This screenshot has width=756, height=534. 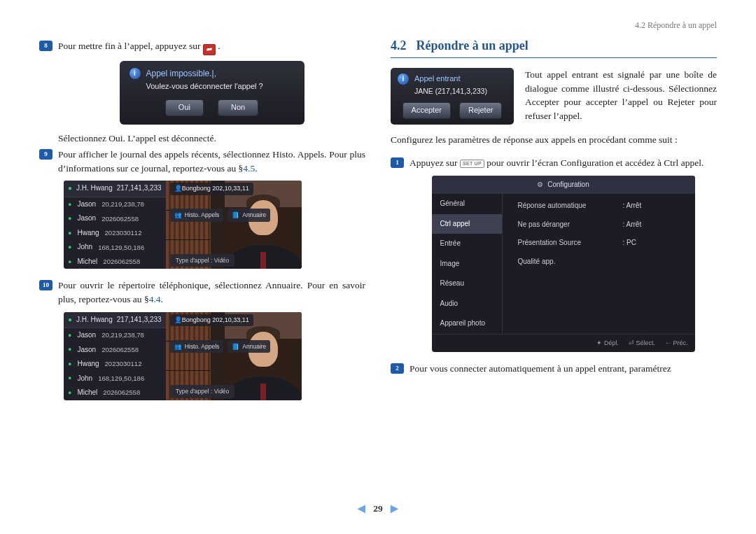 I want to click on disconnect-dialog: i Appel impossible.|, Voulez-vous déconn…, so click(x=212, y=92).